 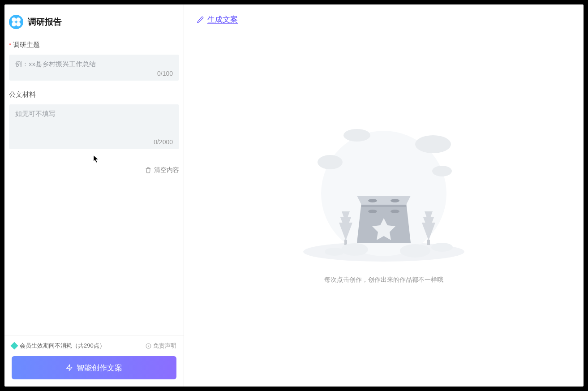 What do you see at coordinates (99, 368) in the screenshot?
I see `create-button-label: 智能创作文案` at bounding box center [99, 368].